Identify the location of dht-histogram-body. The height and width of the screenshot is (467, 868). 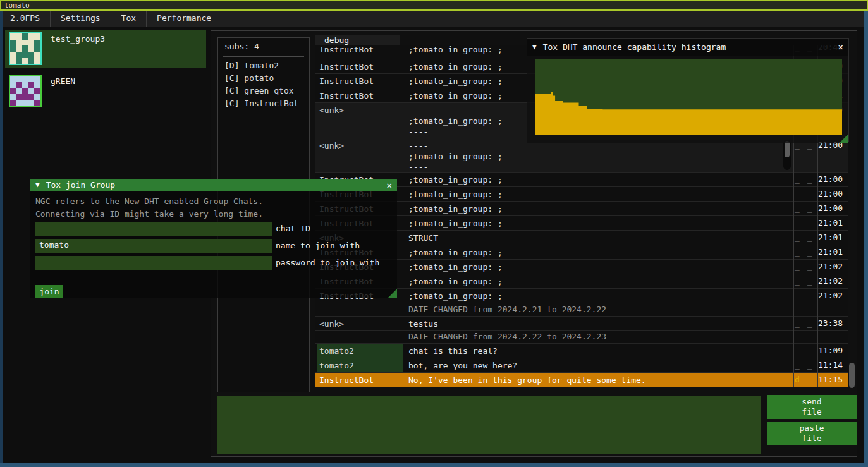
(688, 99).